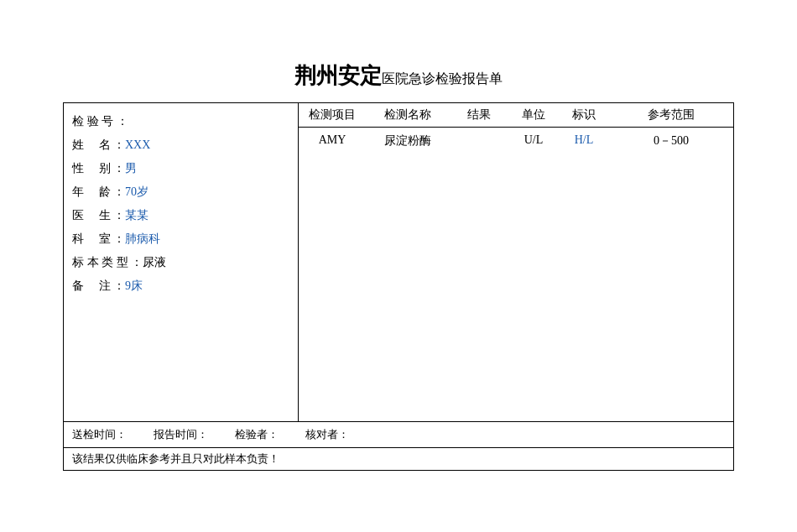  Describe the element at coordinates (398, 76) in the screenshot. I see `report-title: 荆州安定医院急诊检验报告单` at that location.